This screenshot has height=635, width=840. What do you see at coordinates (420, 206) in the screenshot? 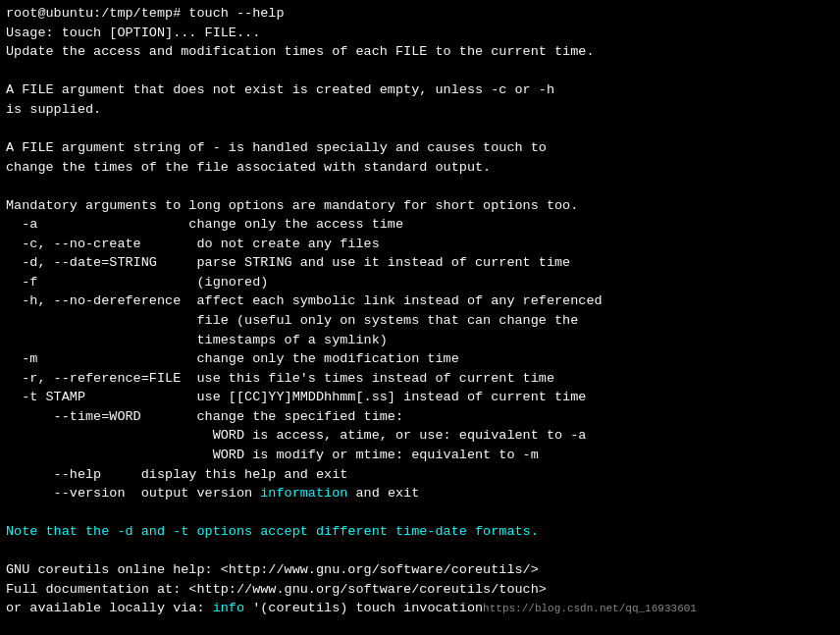
I see `line-11: Mandatory arguments to long options are …` at bounding box center [420, 206].